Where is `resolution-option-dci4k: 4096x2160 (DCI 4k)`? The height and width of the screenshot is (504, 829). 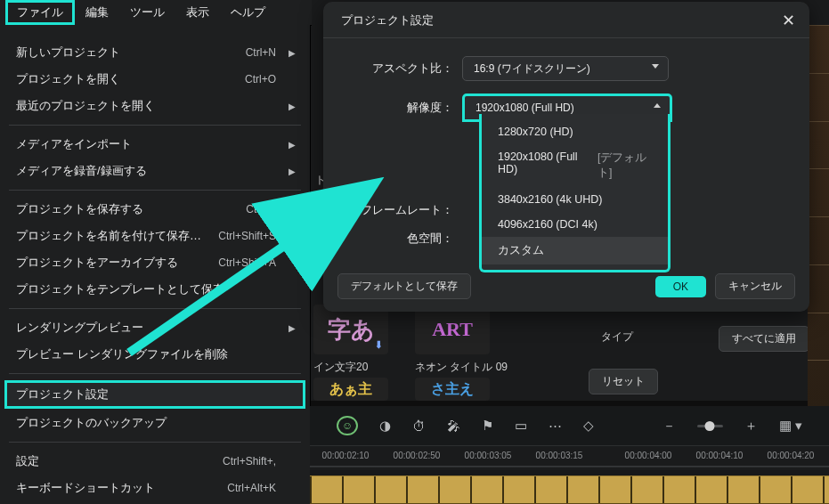 resolution-option-dci4k: 4096x2160 (DCI 4k) is located at coordinates (575, 224).